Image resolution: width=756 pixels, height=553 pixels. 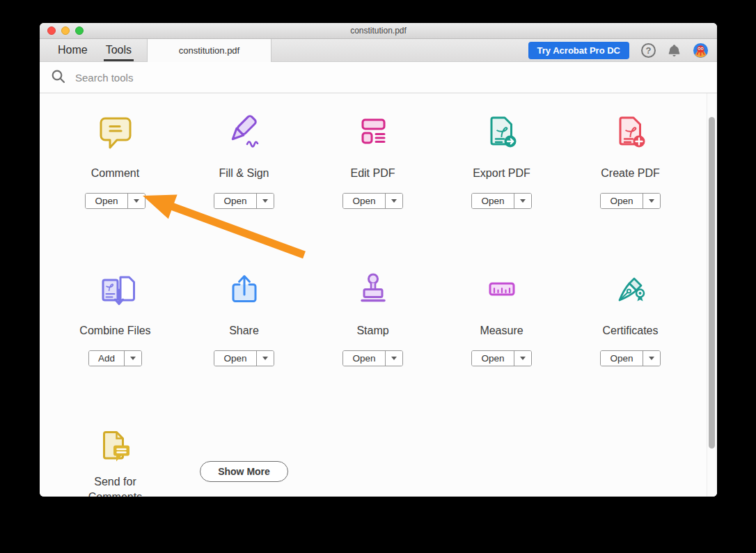 I want to click on stamp-open-button: Open, so click(x=372, y=358).